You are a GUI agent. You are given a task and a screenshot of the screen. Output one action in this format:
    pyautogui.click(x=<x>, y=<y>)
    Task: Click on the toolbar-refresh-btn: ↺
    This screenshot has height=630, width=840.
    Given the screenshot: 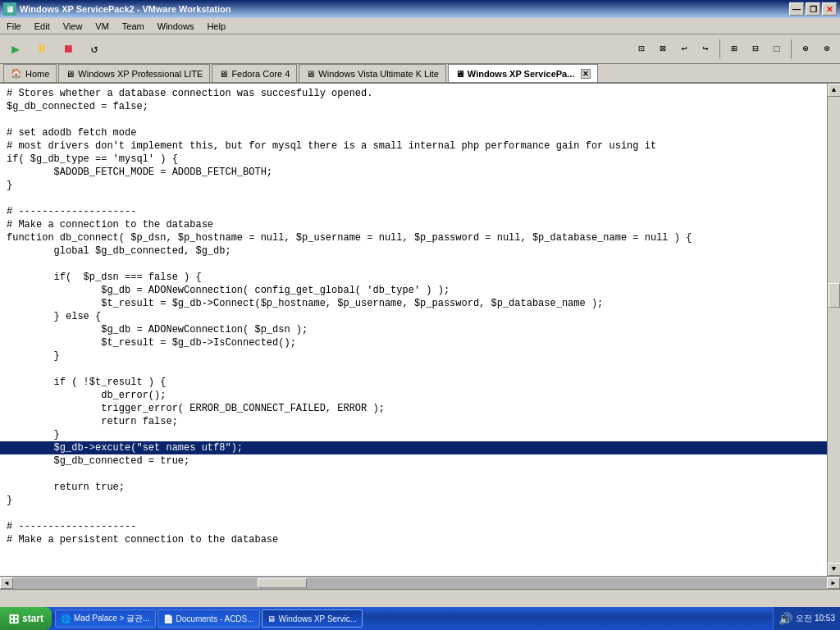 What is the action you would take?
    pyautogui.click(x=94, y=49)
    